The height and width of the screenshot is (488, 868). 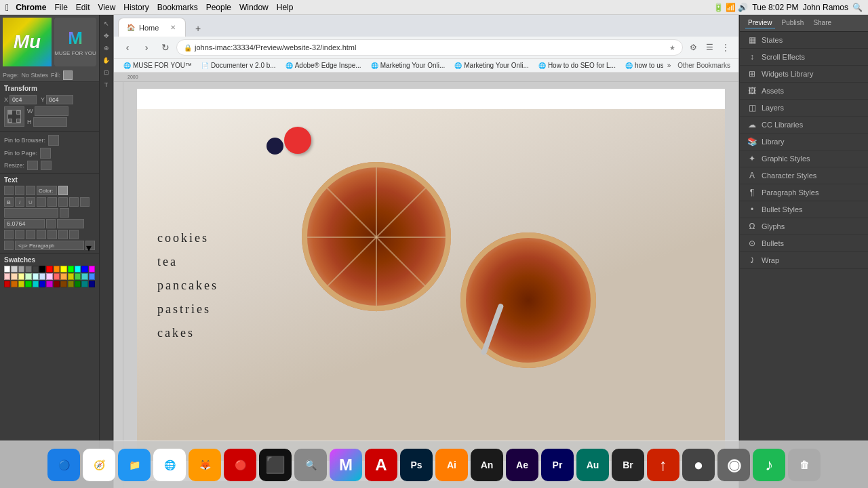 I want to click on html-tag-icon, so click(x=9, y=245).